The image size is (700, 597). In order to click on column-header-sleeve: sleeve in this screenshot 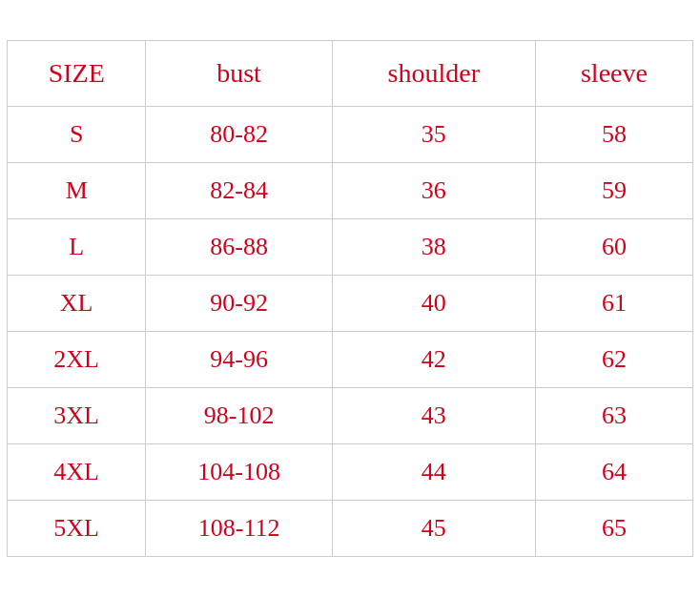, I will do `click(614, 74)`.